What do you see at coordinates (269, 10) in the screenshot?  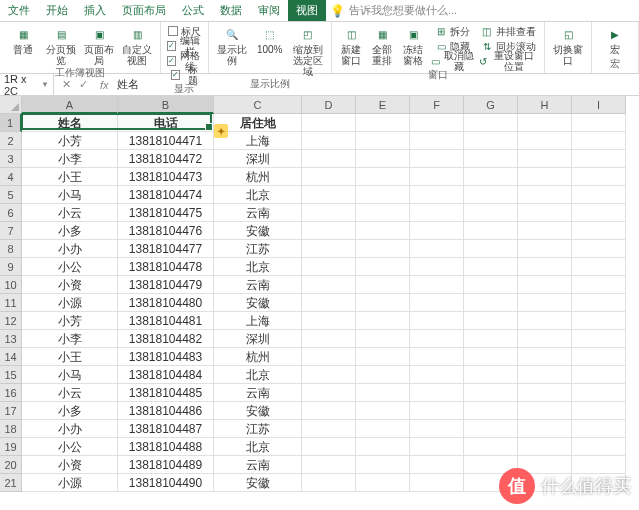 I see `tab-review: 审阅` at bounding box center [269, 10].